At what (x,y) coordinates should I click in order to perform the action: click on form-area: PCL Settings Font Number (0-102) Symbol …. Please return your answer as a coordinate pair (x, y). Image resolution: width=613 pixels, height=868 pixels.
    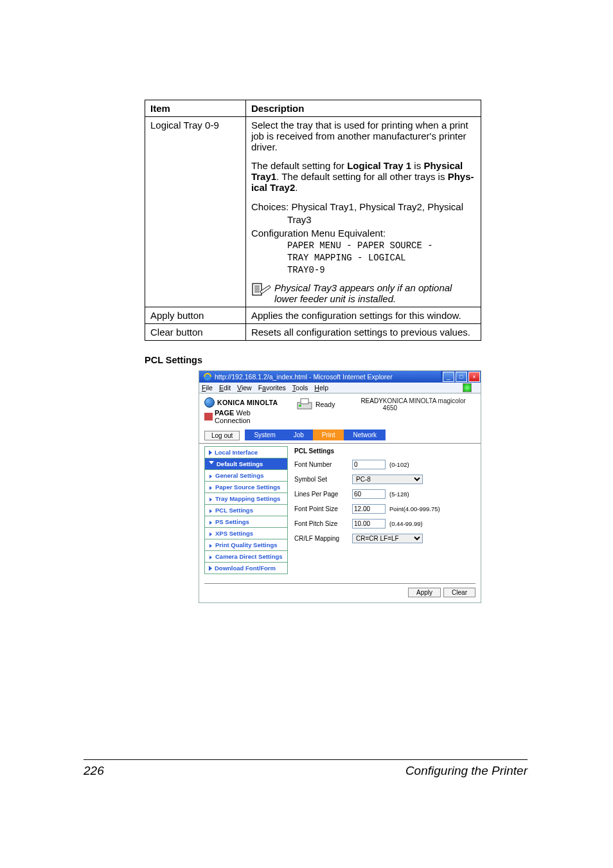
    Looking at the image, I should click on (382, 511).